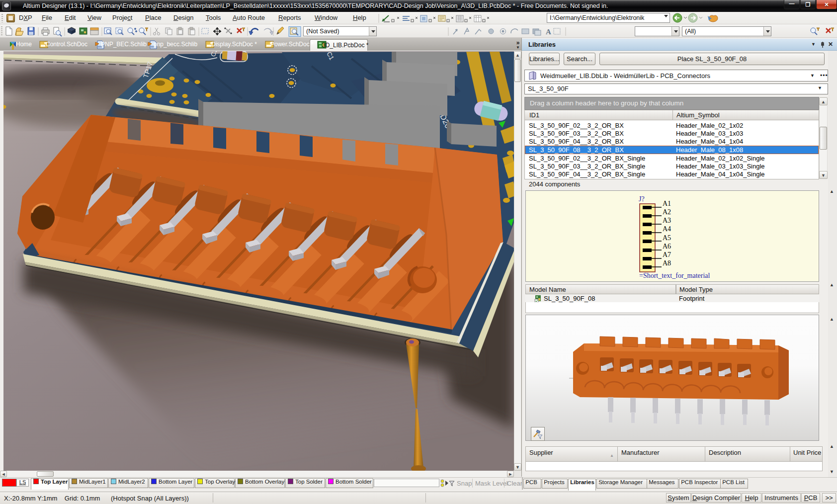 This screenshot has height=504, width=837. I want to click on svg-text: A6, so click(667, 247).